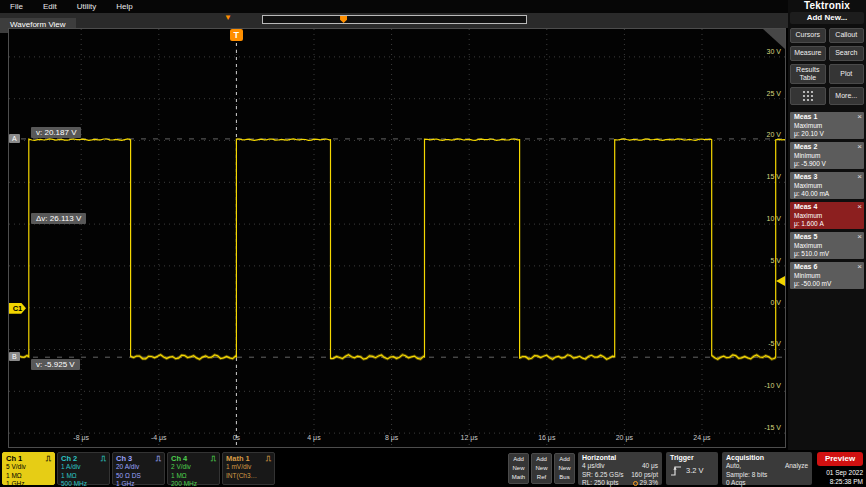 This screenshot has height=487, width=866. What do you see at coordinates (808, 54) in the screenshot?
I see `measure-button: Measure` at bounding box center [808, 54].